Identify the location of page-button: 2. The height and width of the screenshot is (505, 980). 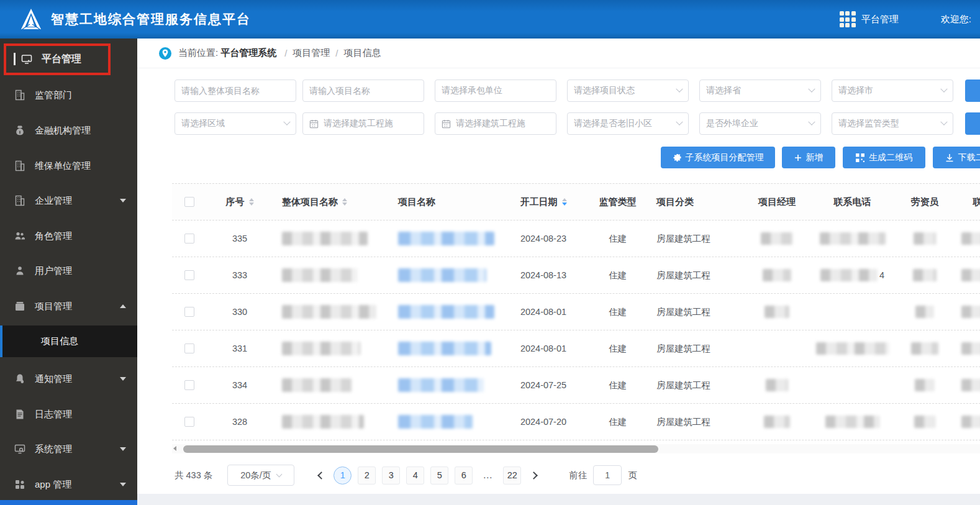
(366, 476).